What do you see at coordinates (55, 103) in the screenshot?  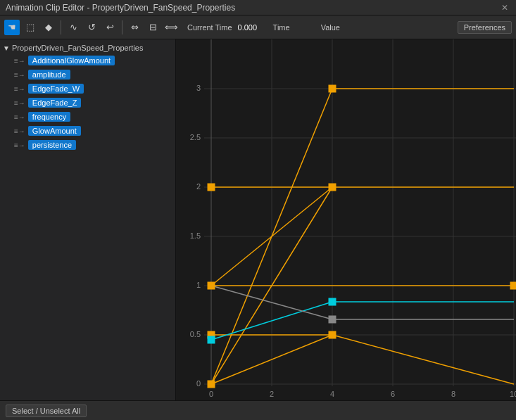 I see `tree-item-label: EdgeFade_Z` at bounding box center [55, 103].